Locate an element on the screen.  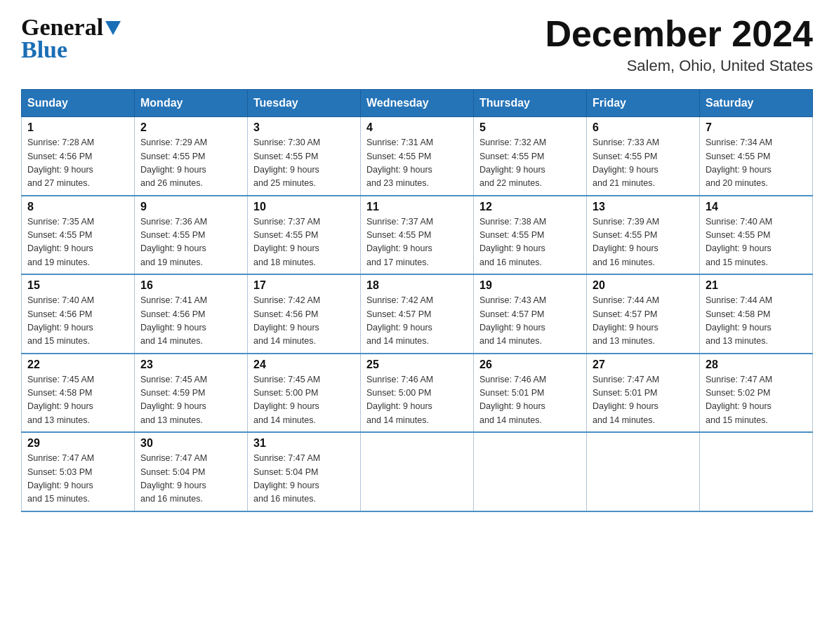
day-number: 3 is located at coordinates (304, 128).